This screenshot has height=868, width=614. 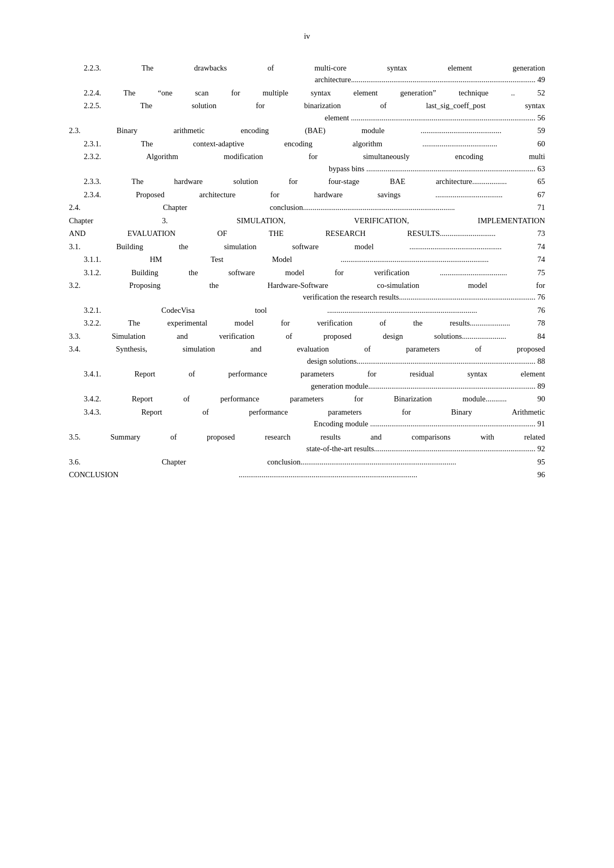 I want to click on toc-entry: 3.3. Simulation and verification of prop…, so click(x=307, y=336).